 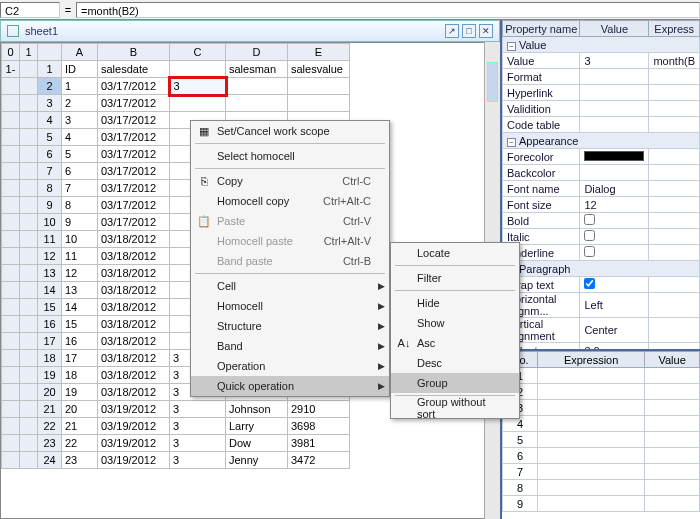 I want to click on row-header: 10, so click(x=50, y=222).